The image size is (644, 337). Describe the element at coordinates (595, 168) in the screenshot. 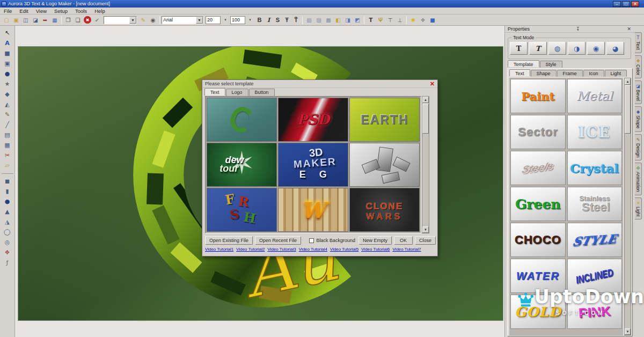

I see `style-thumb-crystal: Crystal` at that location.